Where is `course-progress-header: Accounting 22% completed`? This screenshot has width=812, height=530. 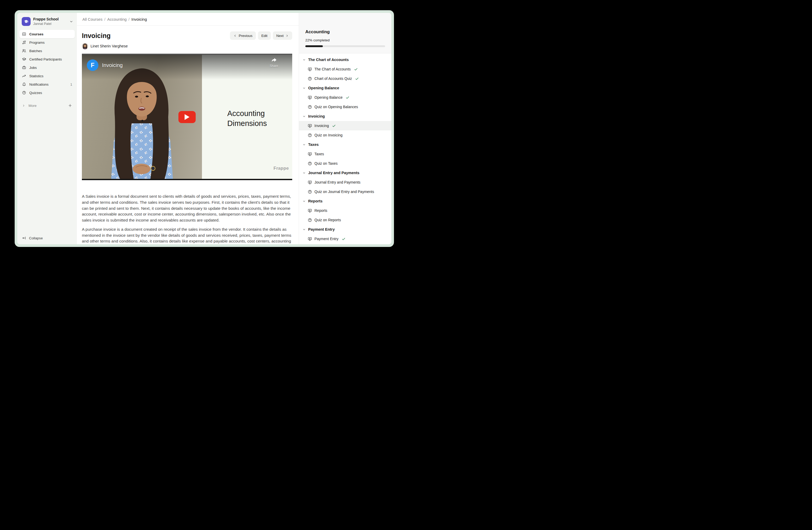
course-progress-header: Accounting 22% completed is located at coordinates (345, 33).